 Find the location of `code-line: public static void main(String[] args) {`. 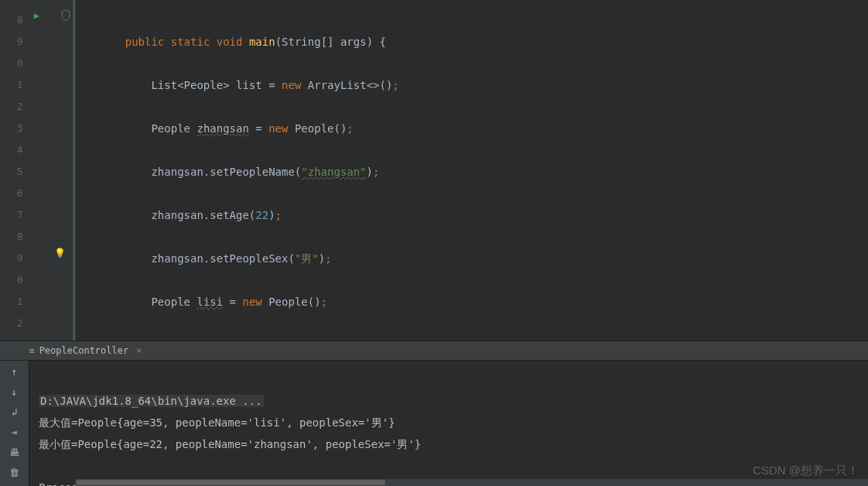

code-line: public static void main(String[] args) { is located at coordinates (472, 42).